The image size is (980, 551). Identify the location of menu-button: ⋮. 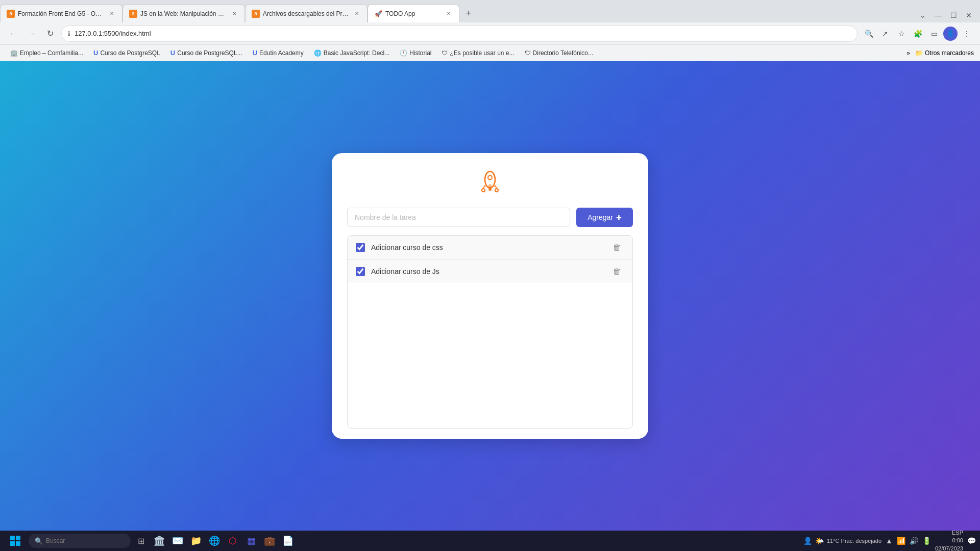
(967, 34).